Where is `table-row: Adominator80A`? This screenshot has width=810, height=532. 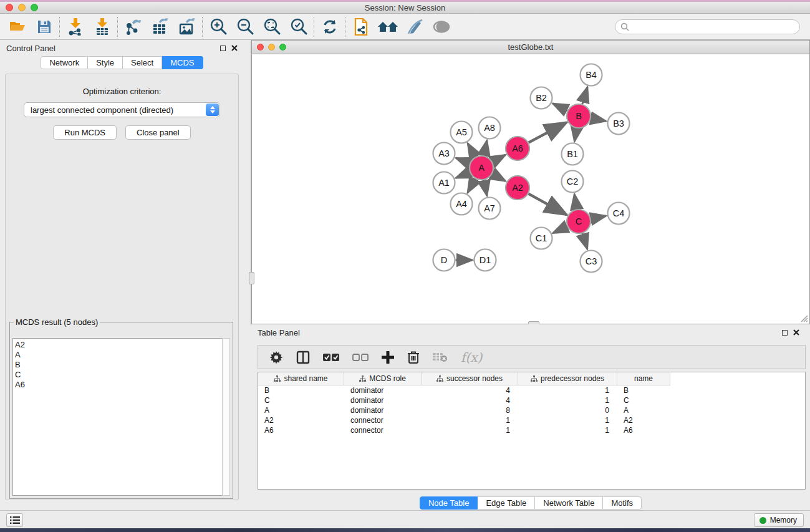
table-row: Adominator80A is located at coordinates (531, 410).